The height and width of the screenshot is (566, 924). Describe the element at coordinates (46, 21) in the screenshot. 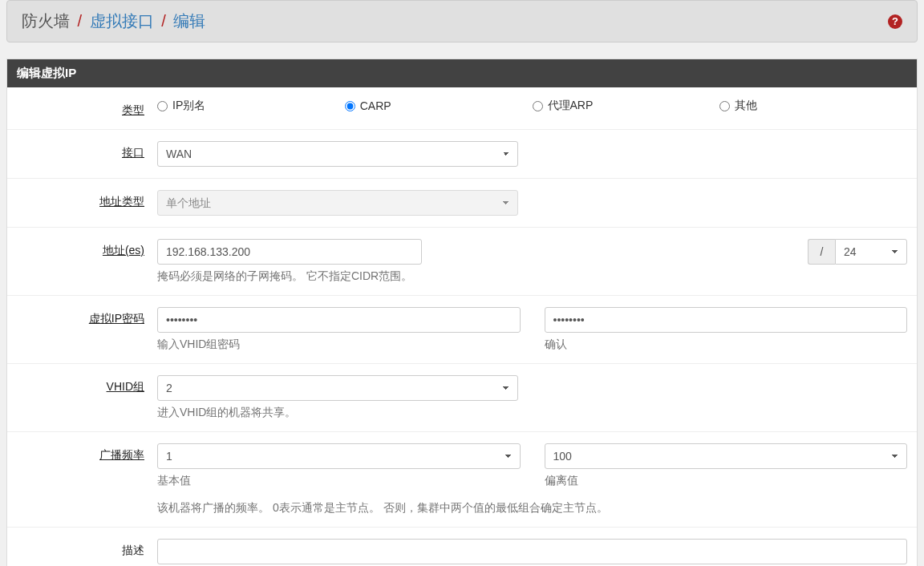

I see `breadcrumb-root: 防火墙` at that location.